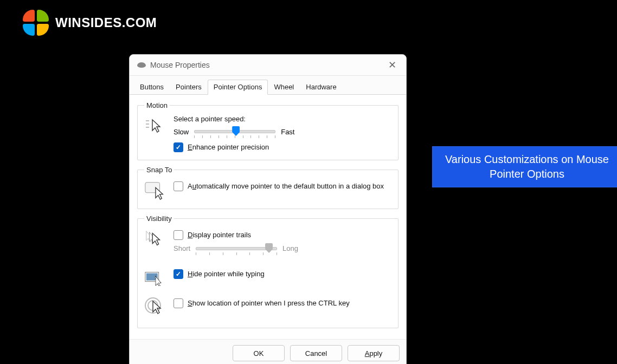 The width and height of the screenshot is (617, 364). What do you see at coordinates (155, 239) in the screenshot?
I see `pointer-trails-icon` at bounding box center [155, 239].